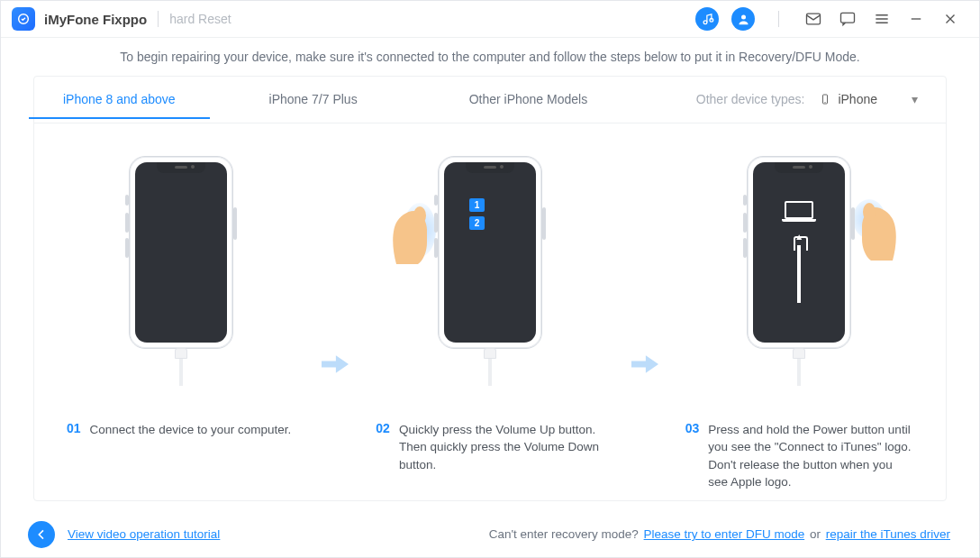  What do you see at coordinates (180, 297) in the screenshot?
I see `step-1: 01 Connect the device to your computer.` at bounding box center [180, 297].